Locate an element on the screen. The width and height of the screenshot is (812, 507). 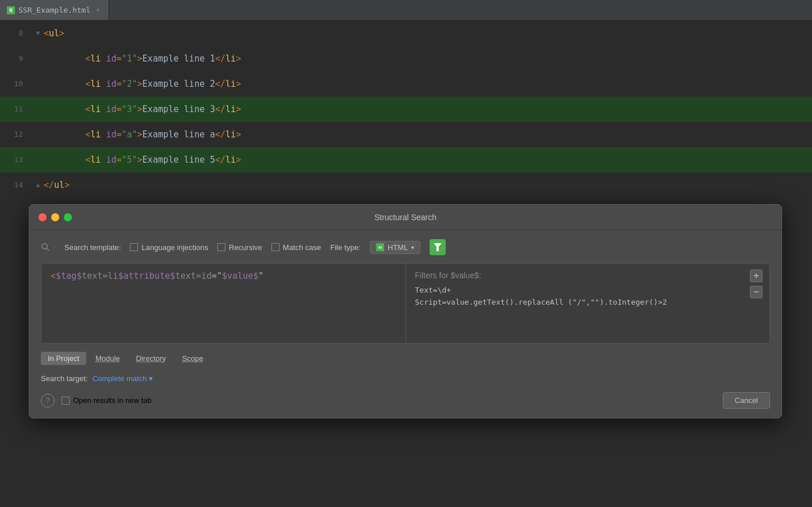
chevron-down-icon: ▾ is located at coordinates (413, 247).